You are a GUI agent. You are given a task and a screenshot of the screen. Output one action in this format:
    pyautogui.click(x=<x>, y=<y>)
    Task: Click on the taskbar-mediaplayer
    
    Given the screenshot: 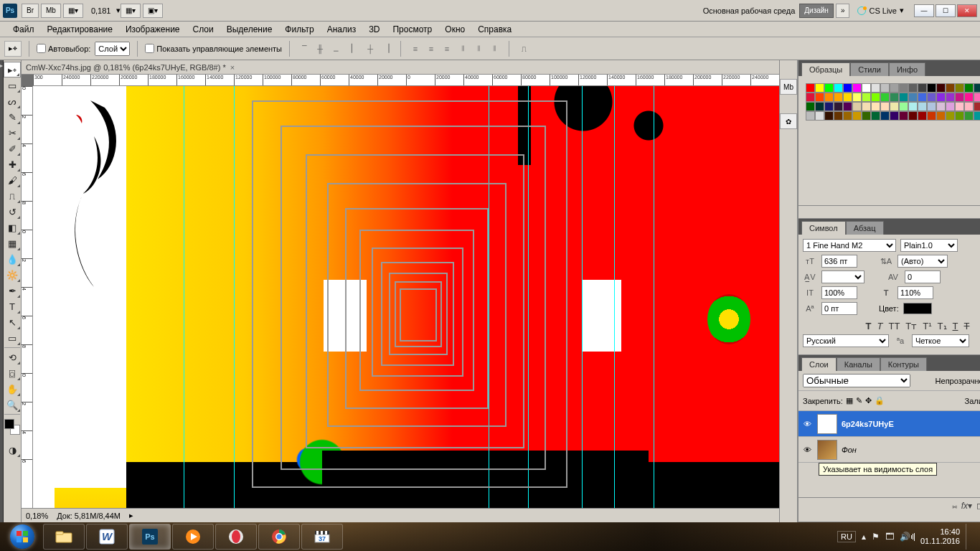 What is the action you would take?
    pyautogui.click(x=193, y=537)
    